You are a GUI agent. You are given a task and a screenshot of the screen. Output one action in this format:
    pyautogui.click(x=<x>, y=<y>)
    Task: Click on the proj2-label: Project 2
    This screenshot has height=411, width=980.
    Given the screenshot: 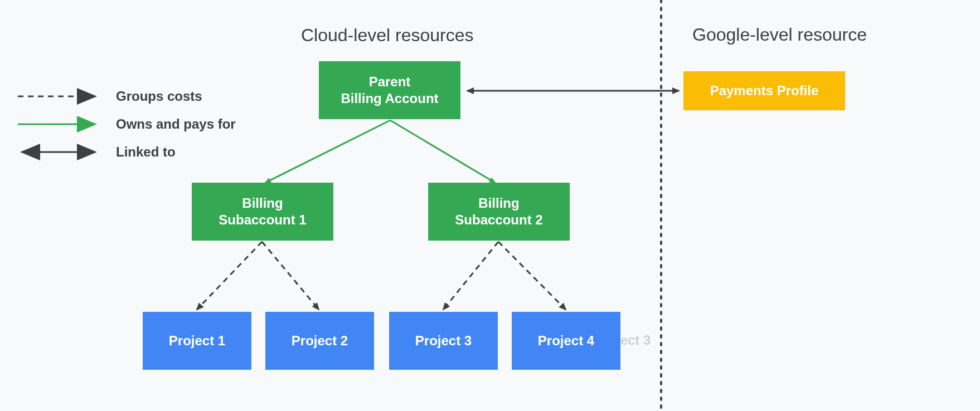 What is the action you would take?
    pyautogui.click(x=320, y=341)
    